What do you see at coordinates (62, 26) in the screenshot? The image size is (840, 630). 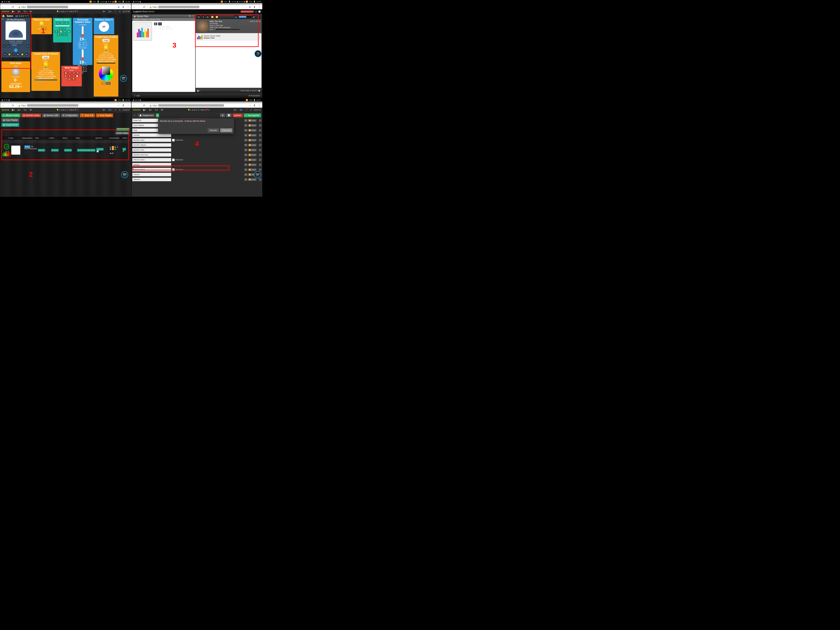 I see `slider` at bounding box center [62, 26].